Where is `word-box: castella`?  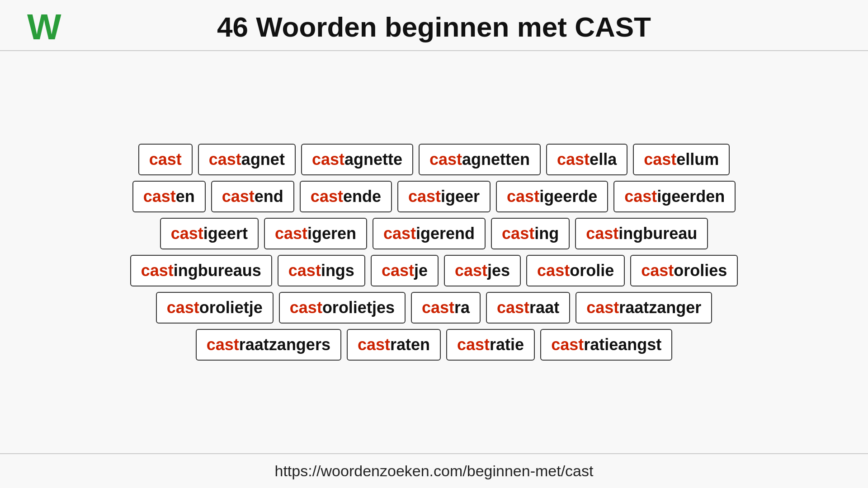 word-box: castella is located at coordinates (587, 160).